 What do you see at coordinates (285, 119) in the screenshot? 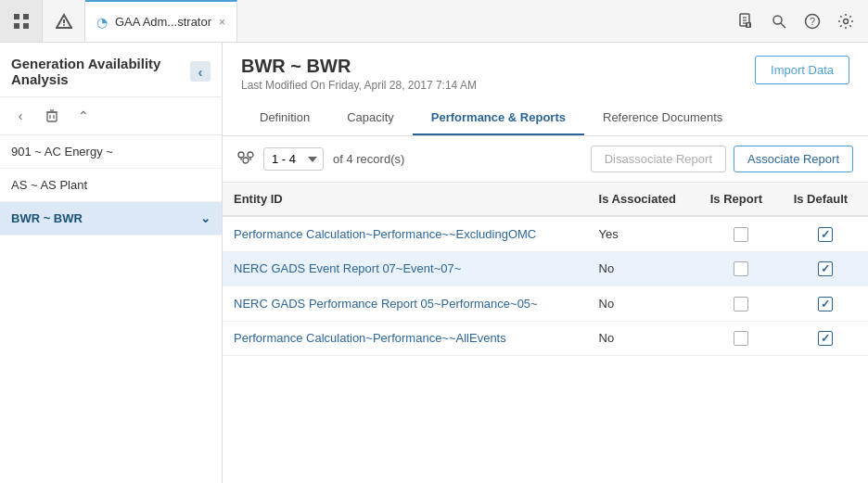
I see `tab-definition: Definition` at bounding box center [285, 119].